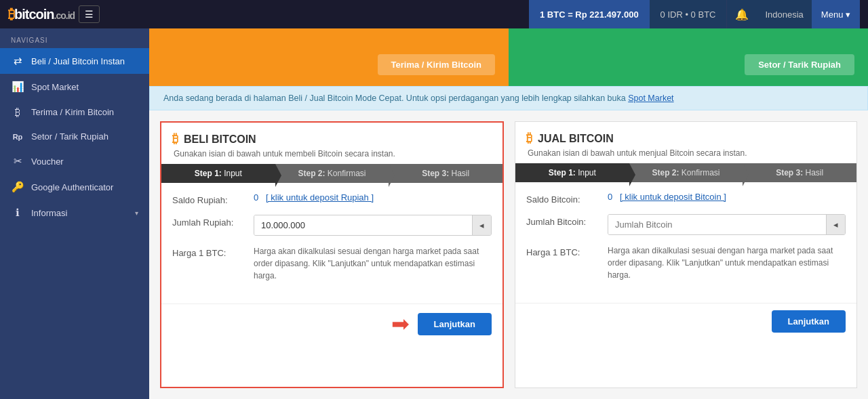 The height and width of the screenshot is (399, 868). What do you see at coordinates (332, 154) in the screenshot?
I see `beli-subtitle: Gunakan isian di bawah untuk membeli Bit…` at bounding box center [332, 154].